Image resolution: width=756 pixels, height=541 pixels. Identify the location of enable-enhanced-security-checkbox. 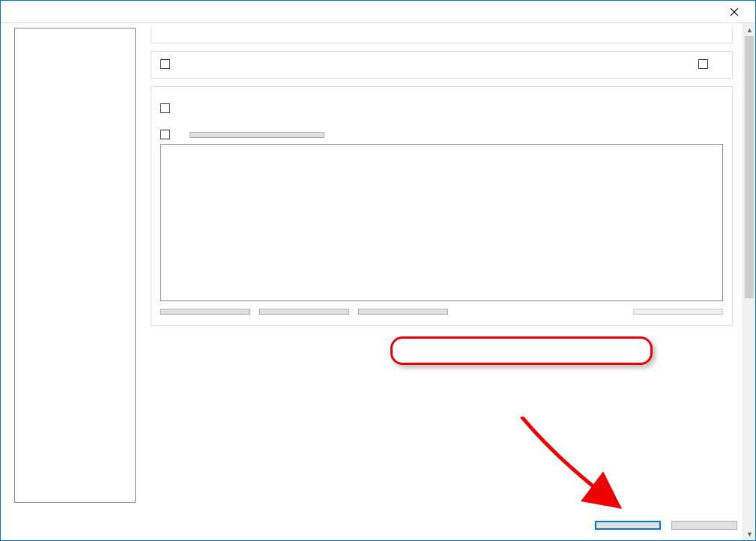
(168, 64).